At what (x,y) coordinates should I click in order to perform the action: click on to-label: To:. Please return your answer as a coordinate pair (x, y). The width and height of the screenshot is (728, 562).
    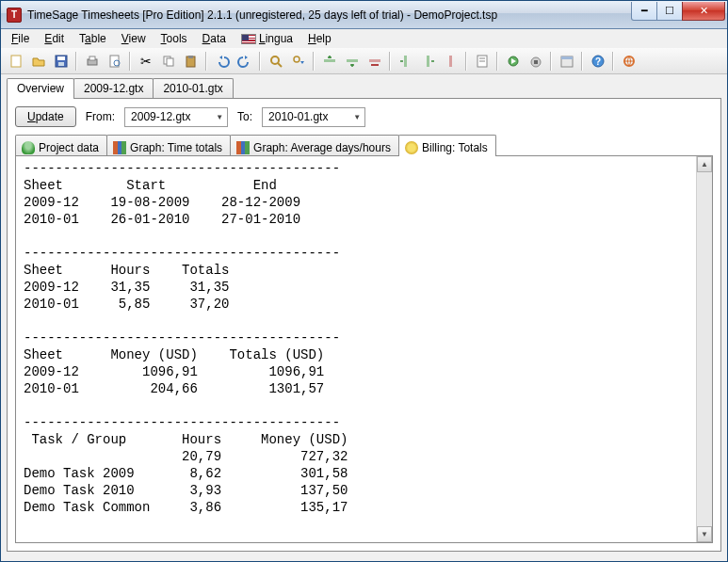
    Looking at the image, I should click on (245, 117).